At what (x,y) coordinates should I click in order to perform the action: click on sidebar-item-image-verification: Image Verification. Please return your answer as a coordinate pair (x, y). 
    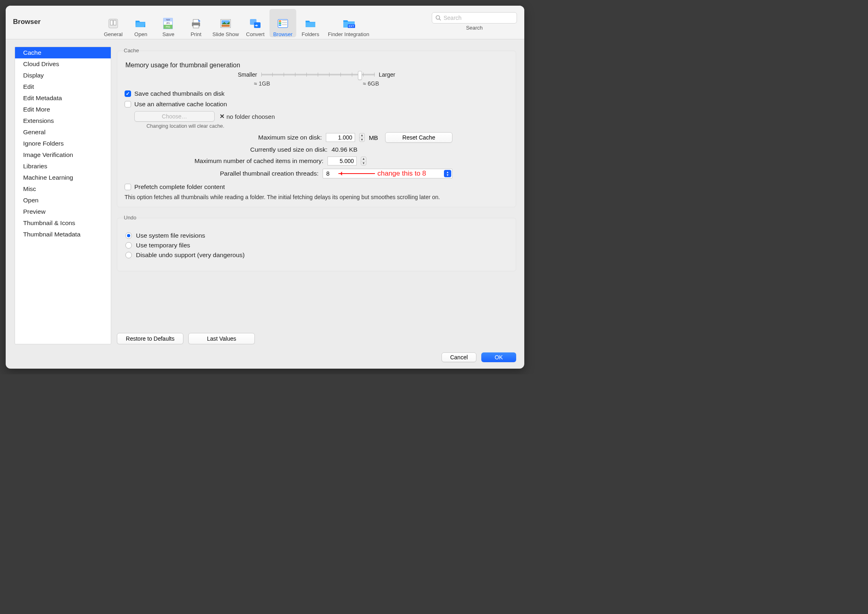
    Looking at the image, I should click on (63, 155).